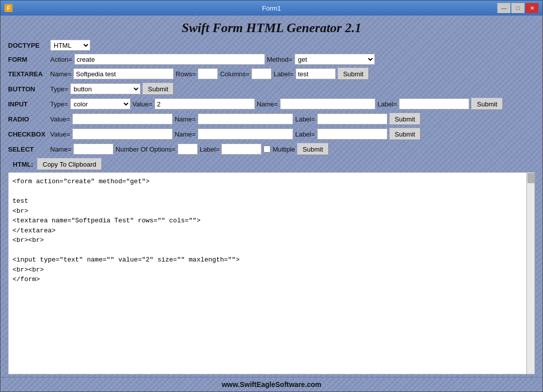  Describe the element at coordinates (28, 59) in the screenshot. I see `form-label: FORM` at that location.